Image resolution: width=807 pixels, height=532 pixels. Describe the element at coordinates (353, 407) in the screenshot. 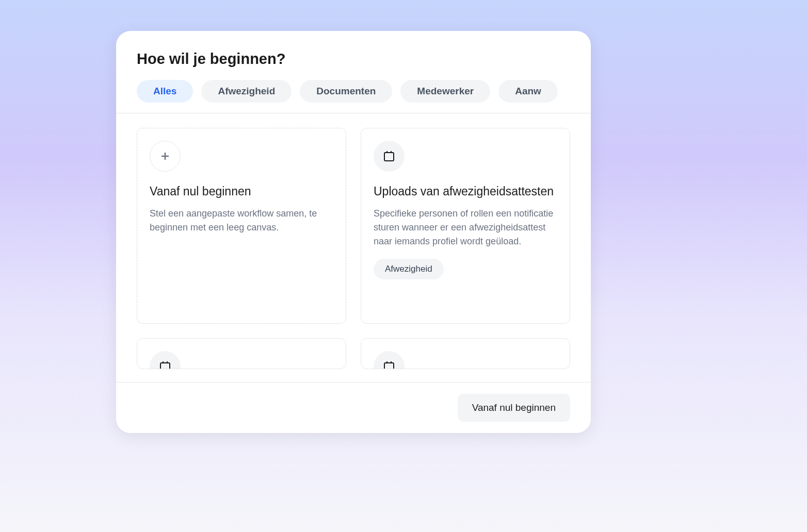

I see `modal-footer: Vanaf nul beginnen` at that location.